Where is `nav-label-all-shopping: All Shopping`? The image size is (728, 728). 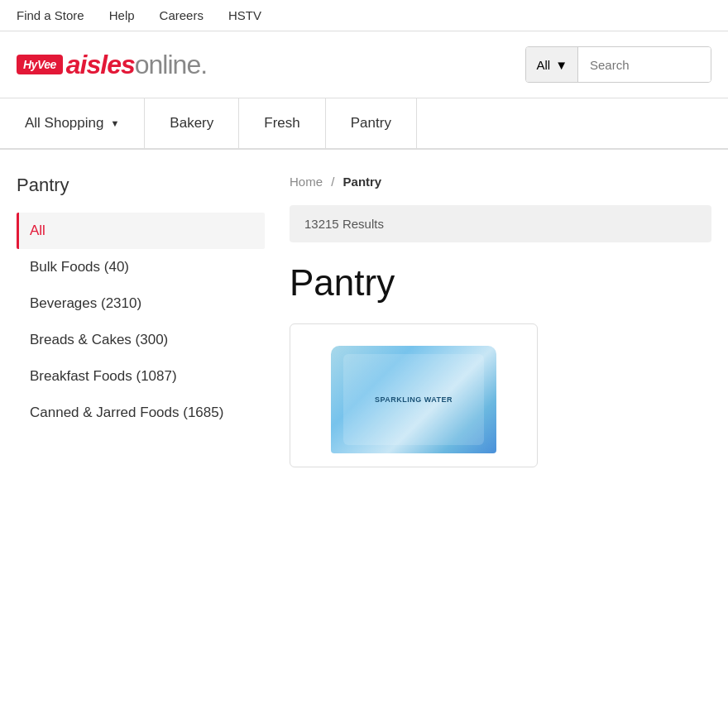 nav-label-all-shopping: All Shopping is located at coordinates (65, 123).